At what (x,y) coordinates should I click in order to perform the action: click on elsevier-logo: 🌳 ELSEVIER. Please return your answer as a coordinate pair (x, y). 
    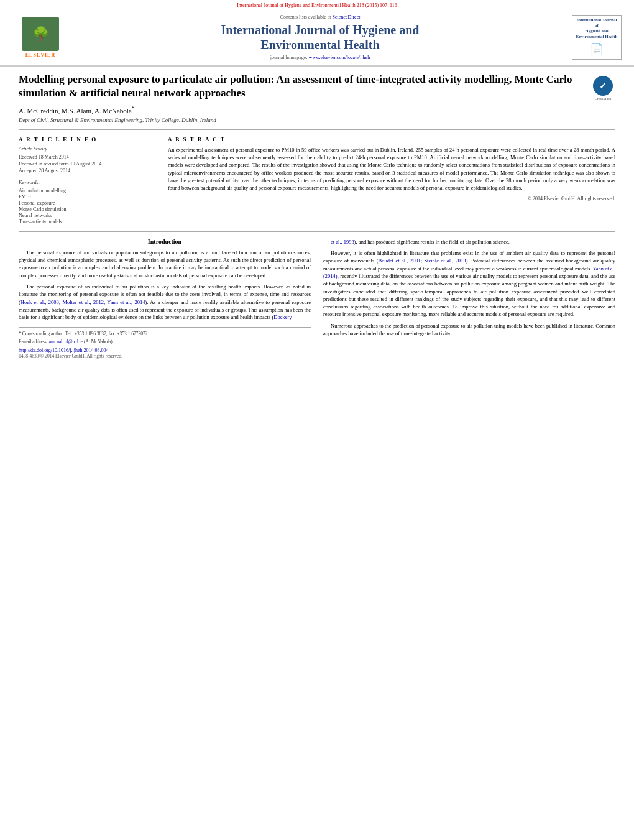
    Looking at the image, I should click on (40, 37).